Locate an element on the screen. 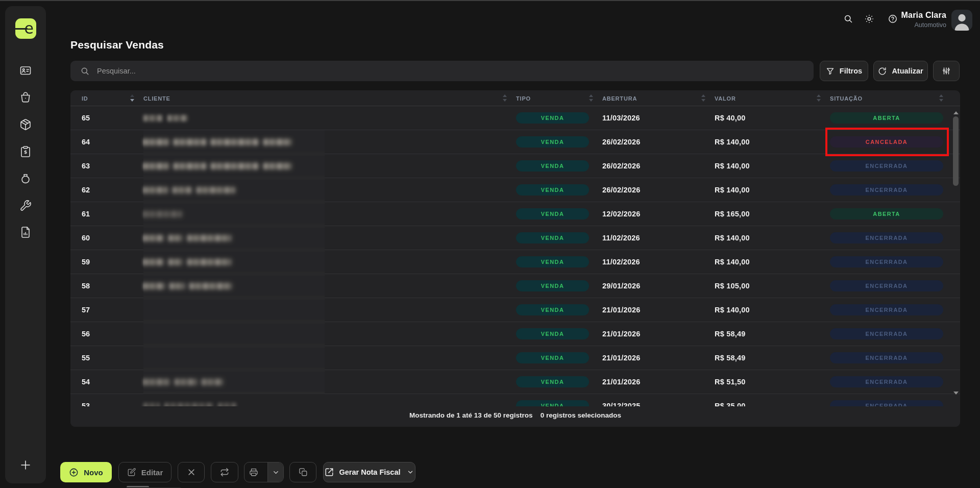  table-row-58: 58VENDA29/01/2026R$ 105,00ENCERRADA is located at coordinates (516, 286).